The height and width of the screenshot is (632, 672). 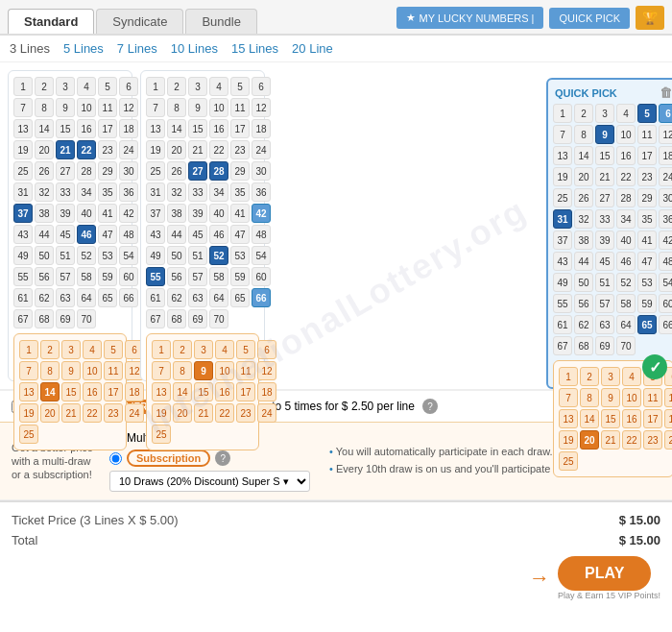 What do you see at coordinates (198, 234) in the screenshot?
I see `num-cell-45: 45` at bounding box center [198, 234].